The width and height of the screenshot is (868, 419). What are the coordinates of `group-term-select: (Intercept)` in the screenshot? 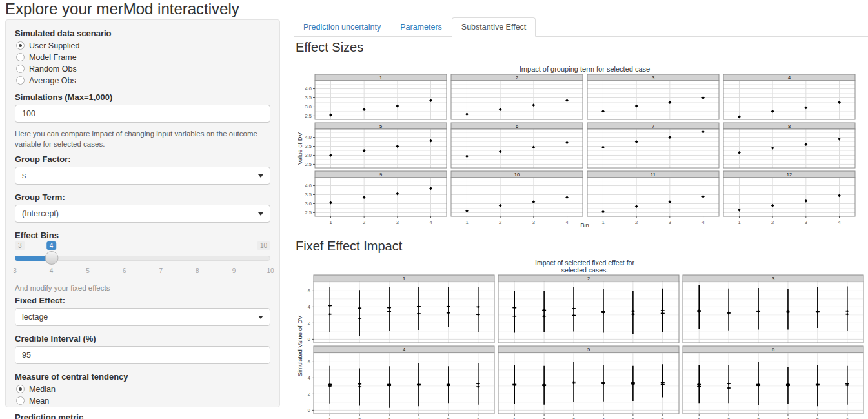 It's located at (143, 214).